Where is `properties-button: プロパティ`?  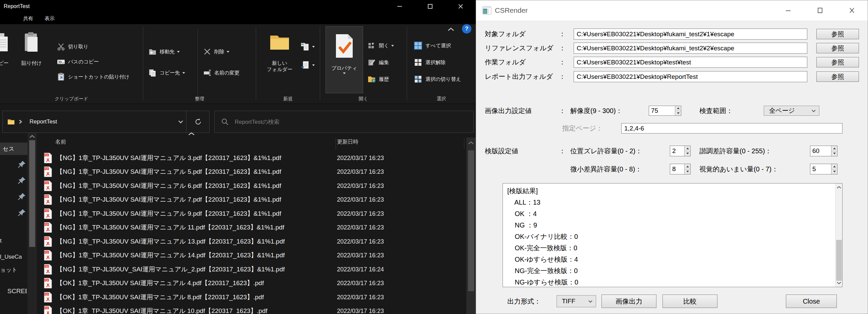
properties-button: プロパティ is located at coordinates (344, 60).